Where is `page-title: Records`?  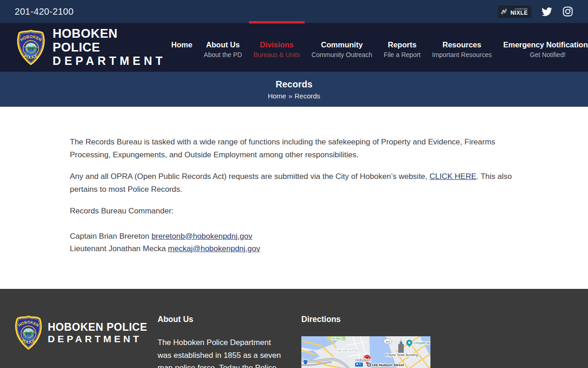 page-title: Records is located at coordinates (294, 85).